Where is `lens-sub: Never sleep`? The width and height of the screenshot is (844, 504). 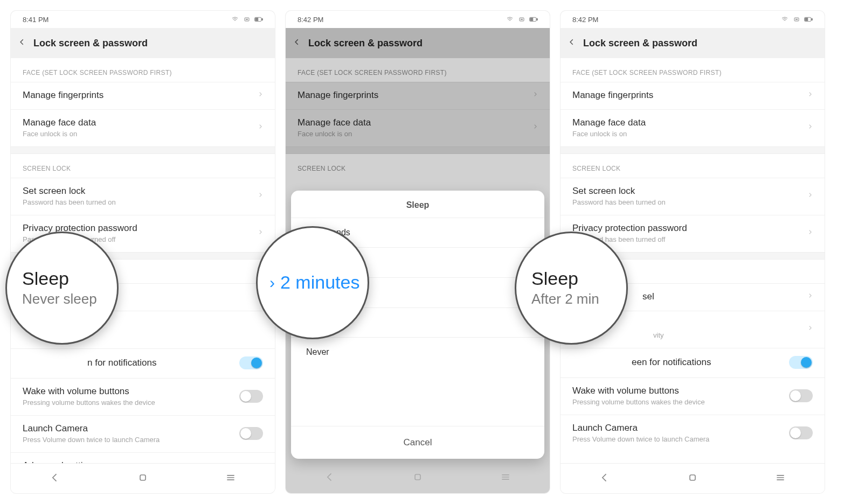 lens-sub: Never sleep is located at coordinates (70, 299).